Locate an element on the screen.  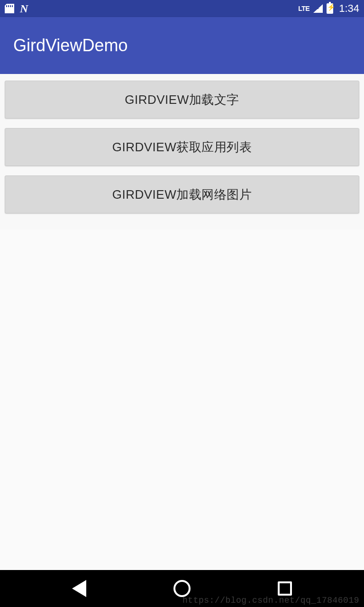
sd-card-icon is located at coordinates (9, 9).